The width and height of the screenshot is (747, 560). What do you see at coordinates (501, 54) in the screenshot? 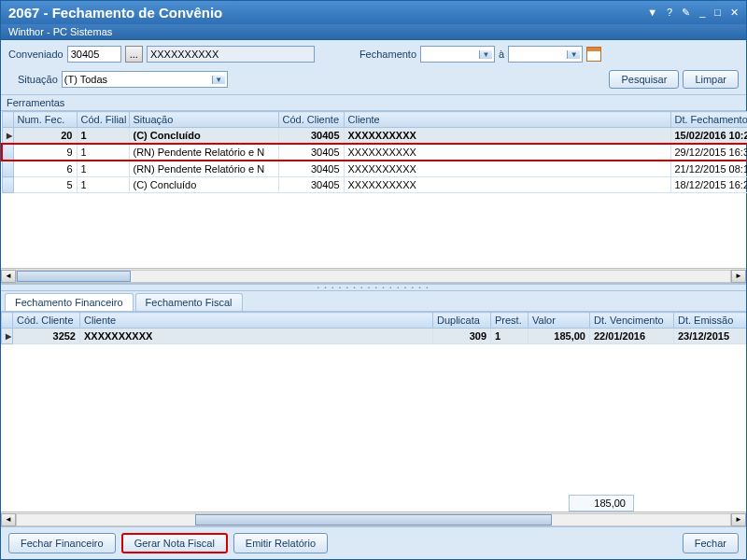
I see `a-label: à` at bounding box center [501, 54].